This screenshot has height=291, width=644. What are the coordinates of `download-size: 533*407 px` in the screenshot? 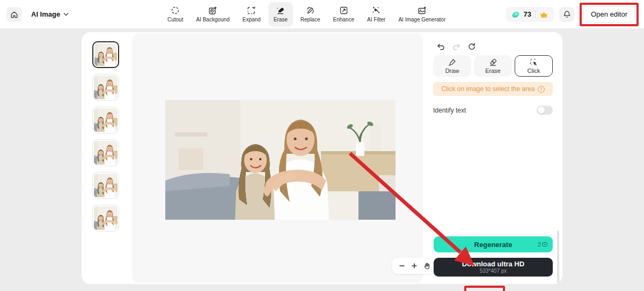 It's located at (494, 271).